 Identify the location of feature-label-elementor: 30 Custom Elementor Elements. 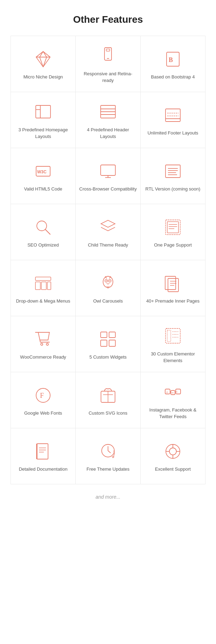
(173, 357).